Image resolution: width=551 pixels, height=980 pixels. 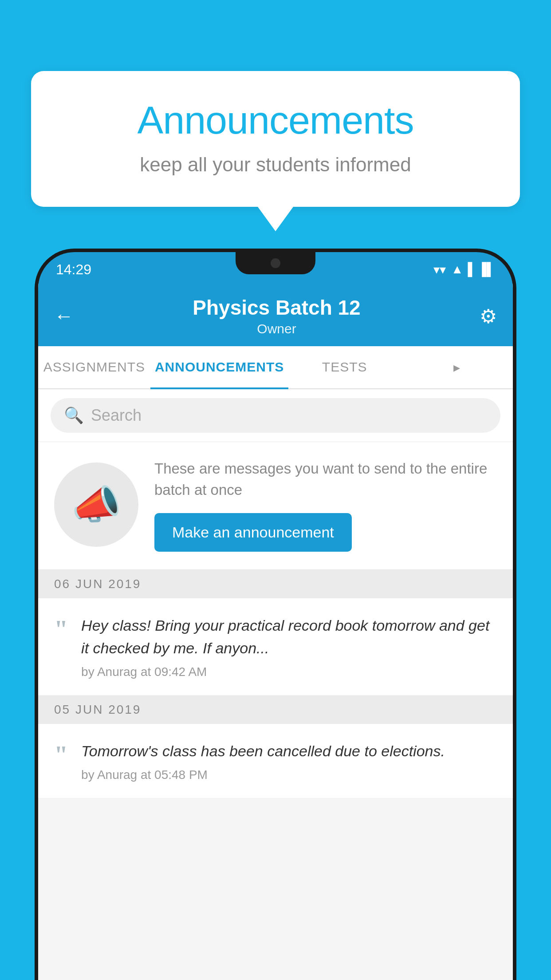 What do you see at coordinates (289, 647) in the screenshot?
I see `announcement-content-1: Hey class! Bring your practical record b…` at bounding box center [289, 647].